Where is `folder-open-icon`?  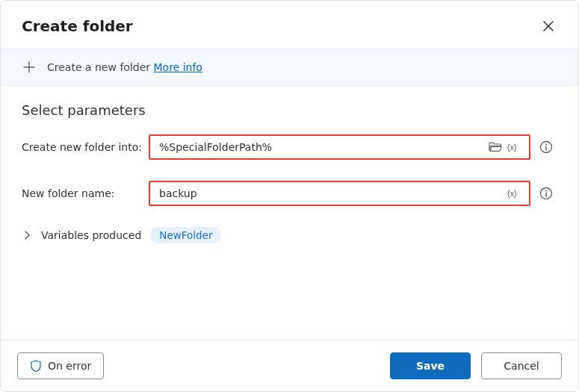
folder-open-icon is located at coordinates (495, 147).